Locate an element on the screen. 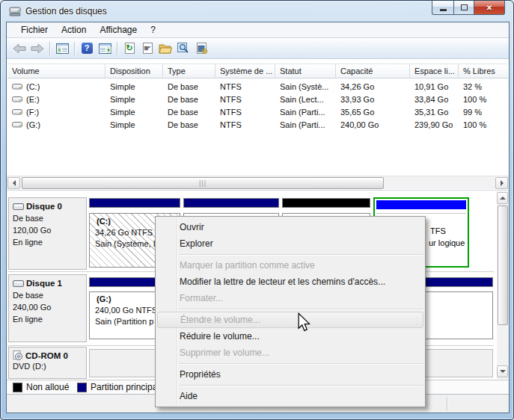 The width and height of the screenshot is (514, 420). disk-name: Disque 0 is located at coordinates (44, 206).